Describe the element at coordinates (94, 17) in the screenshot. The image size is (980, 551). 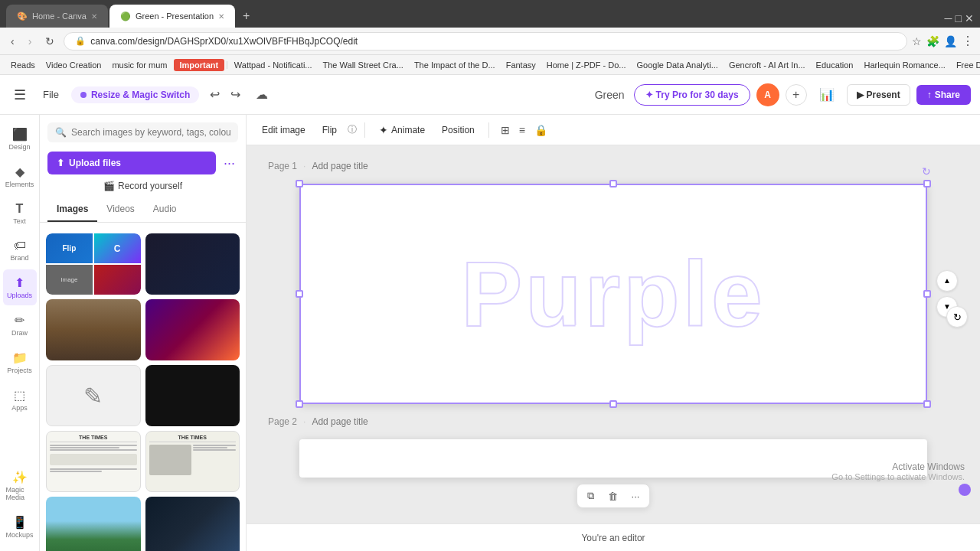
I see `tab-home-close: ✕` at that location.